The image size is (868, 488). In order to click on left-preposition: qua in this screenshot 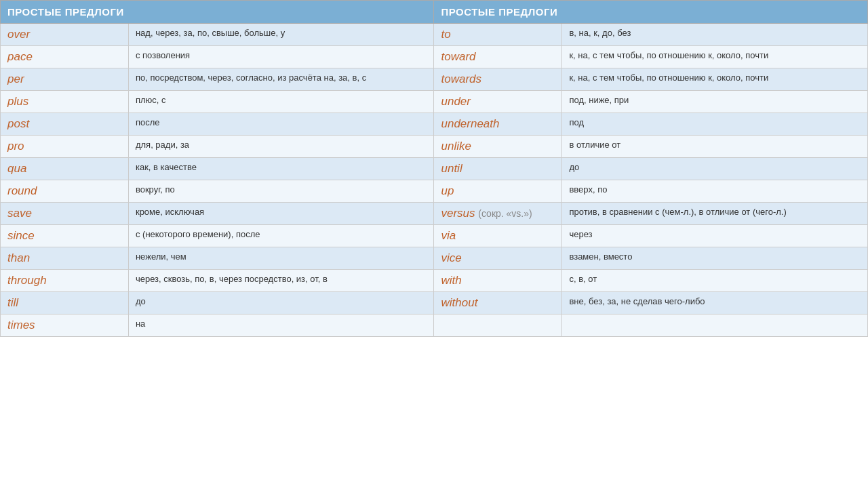, I will do `click(65, 169)`.